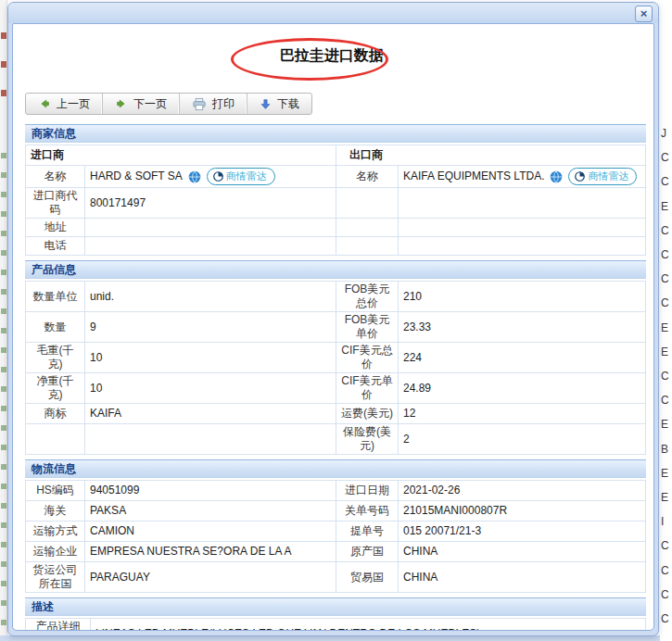 The width and height of the screenshot is (672, 641). What do you see at coordinates (136, 176) in the screenshot?
I see `importer-name-value: HARD & SOFT SA` at bounding box center [136, 176].